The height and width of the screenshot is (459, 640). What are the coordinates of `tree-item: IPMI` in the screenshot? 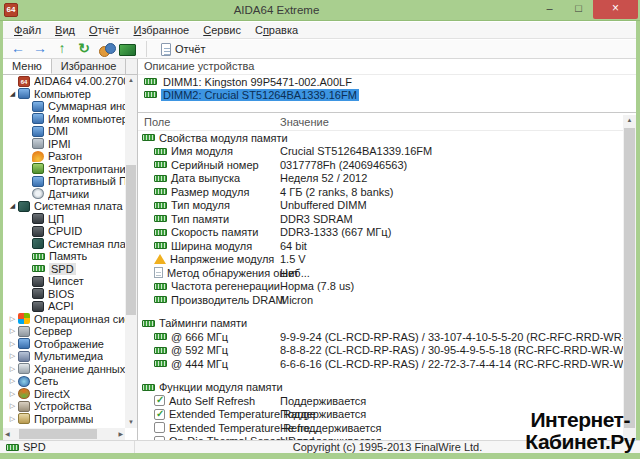 It's located at (64, 144).